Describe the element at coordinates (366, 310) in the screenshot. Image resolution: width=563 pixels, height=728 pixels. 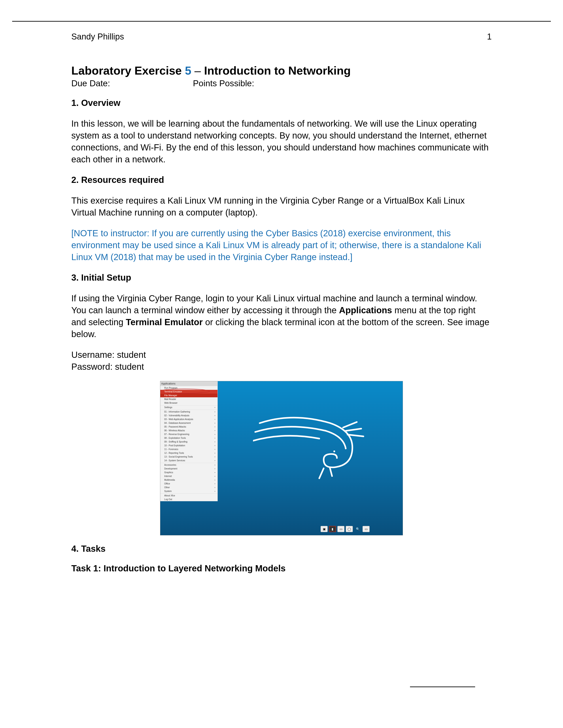
I see `applications-bold: Applications` at that location.